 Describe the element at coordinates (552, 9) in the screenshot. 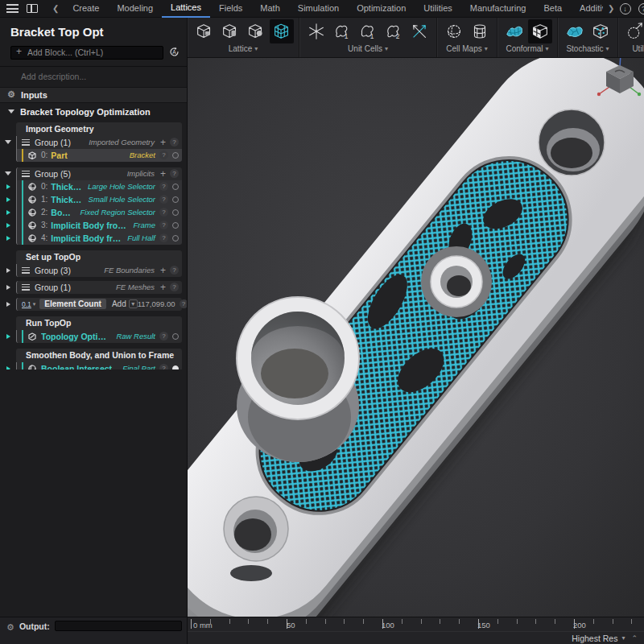

I see `tab-beta: Beta` at that location.